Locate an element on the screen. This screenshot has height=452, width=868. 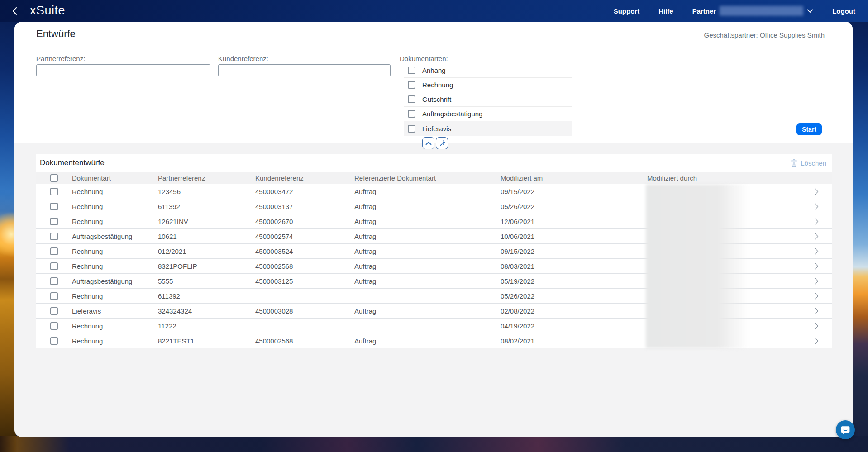
table-row: Auftragsbestätigung55554500003125Auftrag… is located at coordinates (434, 281).